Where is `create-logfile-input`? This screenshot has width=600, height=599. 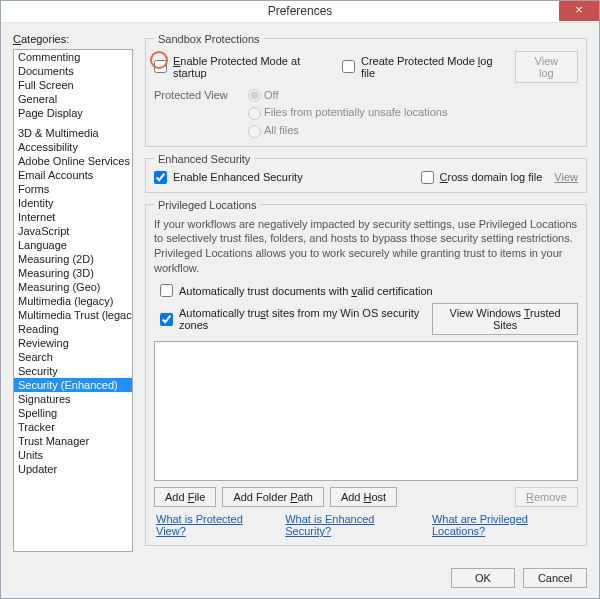 create-logfile-input is located at coordinates (348, 66).